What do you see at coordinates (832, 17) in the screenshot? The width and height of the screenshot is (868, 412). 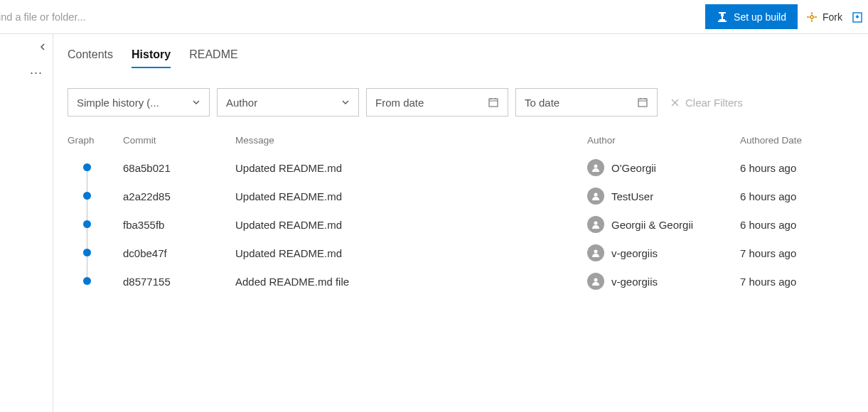 I see `fork-label: Fork` at bounding box center [832, 17].